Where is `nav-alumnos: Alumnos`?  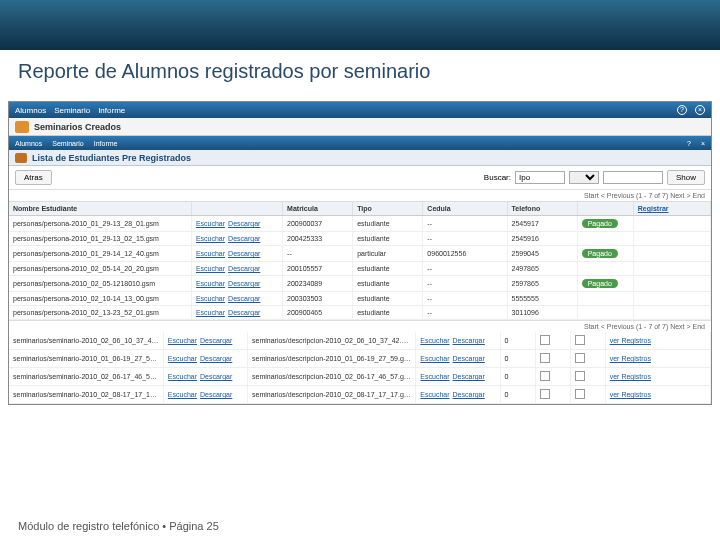
nav-alumnos: Alumnos is located at coordinates (30, 110).